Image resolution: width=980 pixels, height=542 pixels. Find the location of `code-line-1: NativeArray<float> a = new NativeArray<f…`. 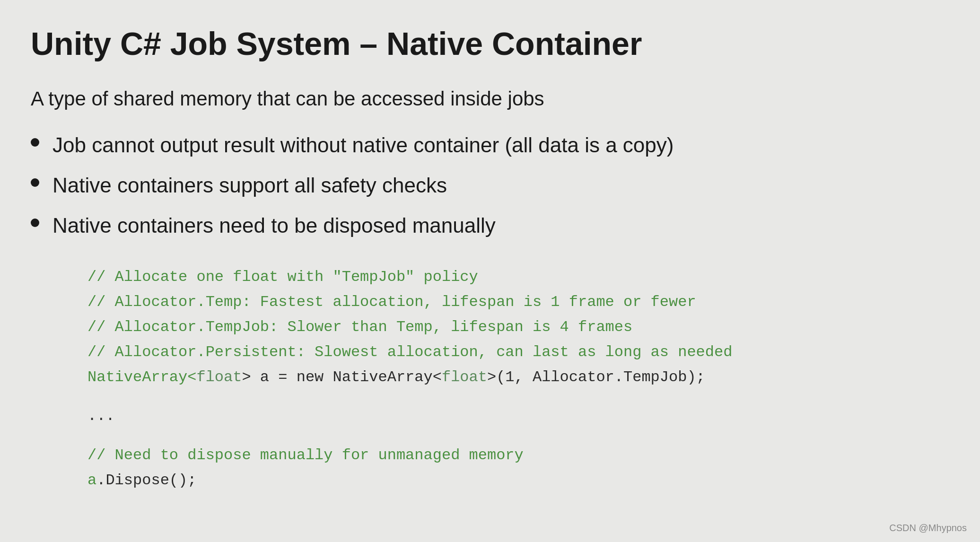

code-line-1: NativeArray<float> a = new NativeArray<f… is located at coordinates (518, 377).